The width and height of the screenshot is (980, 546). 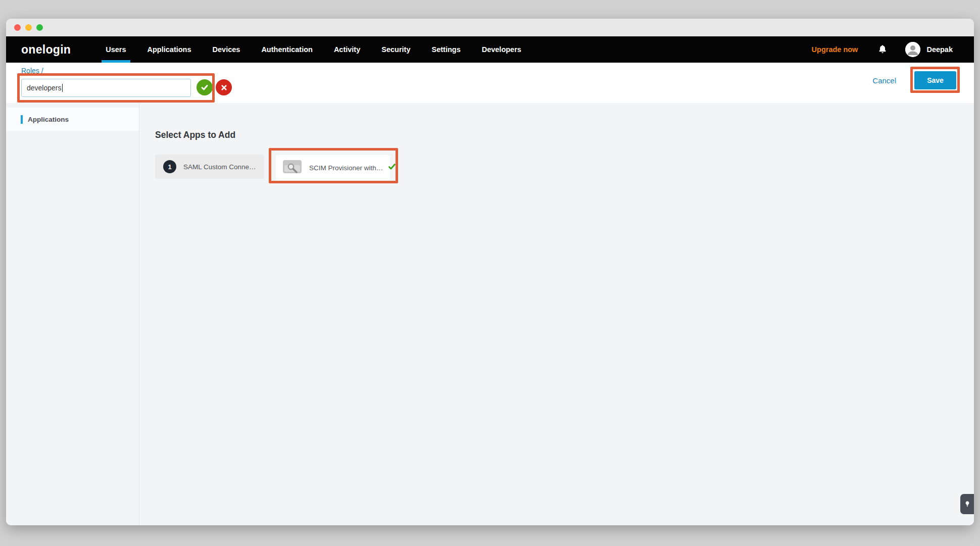 What do you see at coordinates (73, 119) in the screenshot?
I see `sidebar-item-applications: Applications` at bounding box center [73, 119].